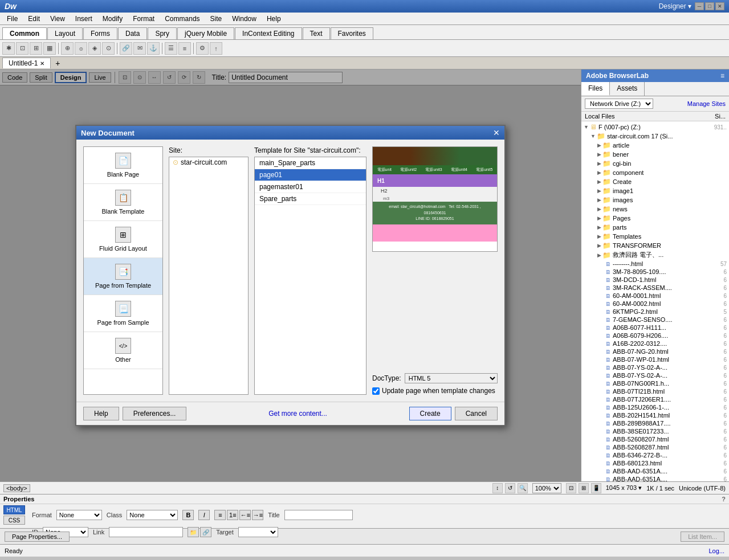 This screenshot has height=560, width=729. What do you see at coordinates (245, 515) in the screenshot?
I see `indent-out-button: ←≡` at bounding box center [245, 515].